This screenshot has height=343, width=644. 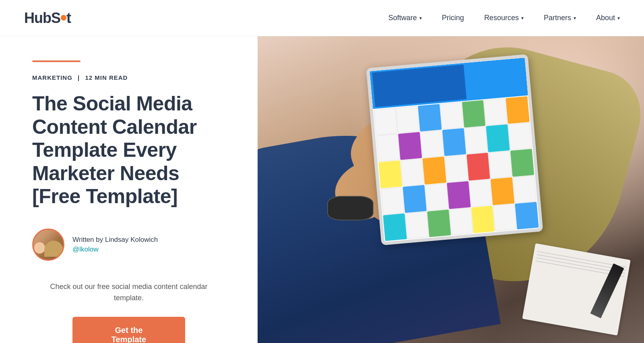 I want to click on nav-item-software: Software ▾, so click(x=405, y=18).